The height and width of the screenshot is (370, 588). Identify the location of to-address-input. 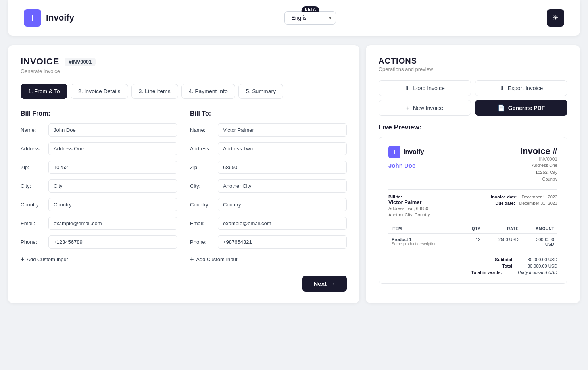
(282, 148).